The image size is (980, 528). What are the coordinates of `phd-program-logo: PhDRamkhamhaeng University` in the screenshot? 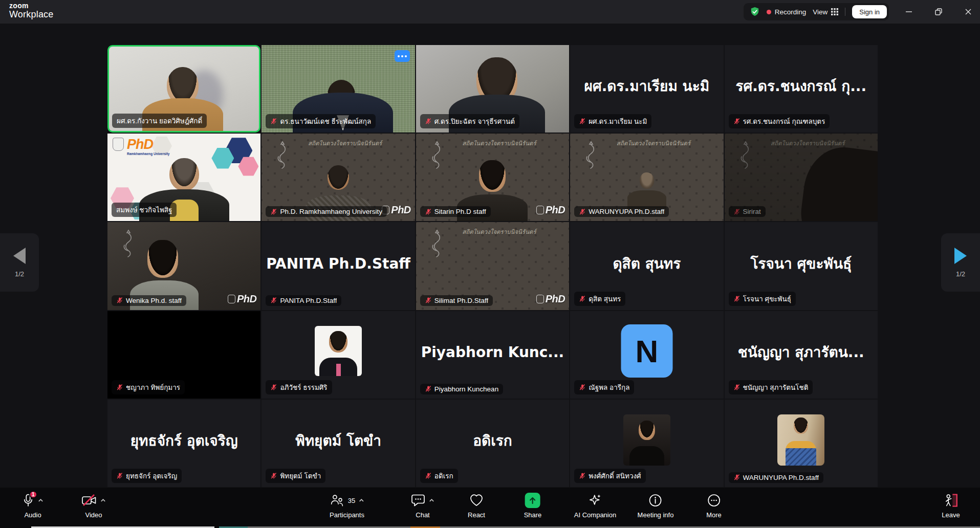 It's located at (141, 146).